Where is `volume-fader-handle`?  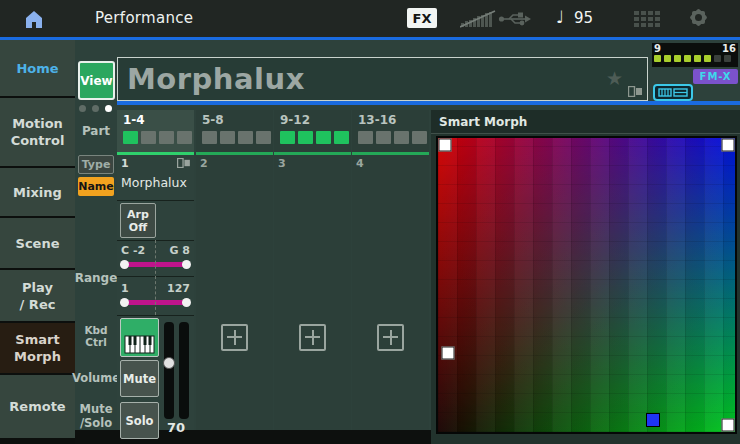 volume-fader-handle is located at coordinates (169, 363).